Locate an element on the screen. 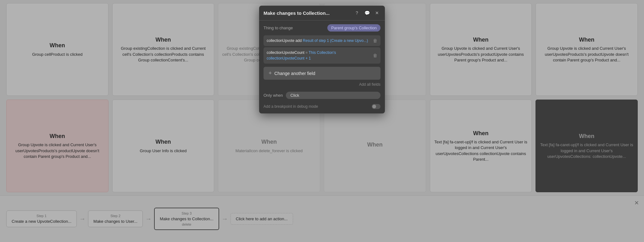 The width and height of the screenshot is (644, 242). field-row-1-delete: 🗑 is located at coordinates (375, 41).